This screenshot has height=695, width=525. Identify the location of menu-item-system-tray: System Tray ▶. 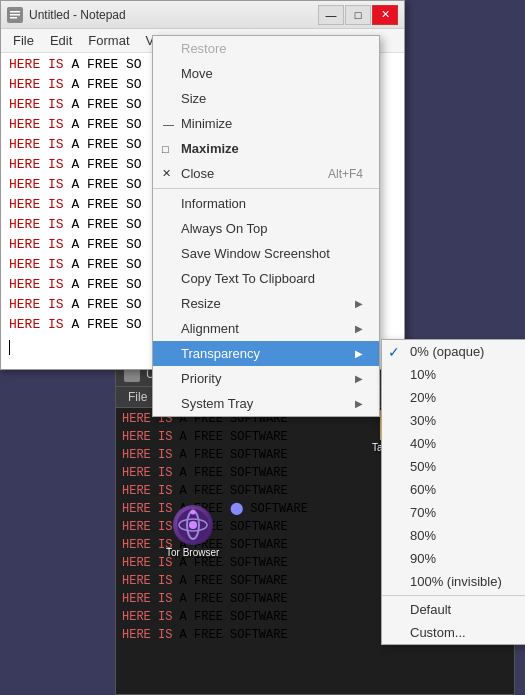
(266, 404).